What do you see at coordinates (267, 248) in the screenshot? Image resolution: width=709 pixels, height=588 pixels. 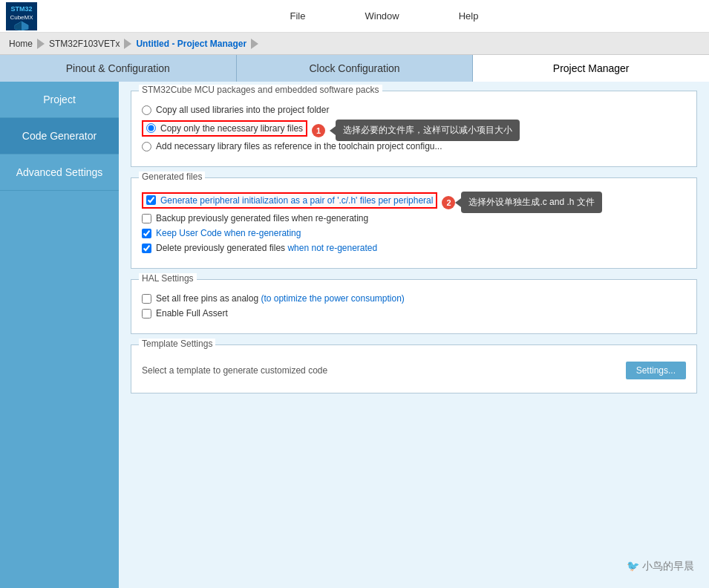 I see `checkbox-delete-prev-label: Delete previously generated files when n…` at bounding box center [267, 248].